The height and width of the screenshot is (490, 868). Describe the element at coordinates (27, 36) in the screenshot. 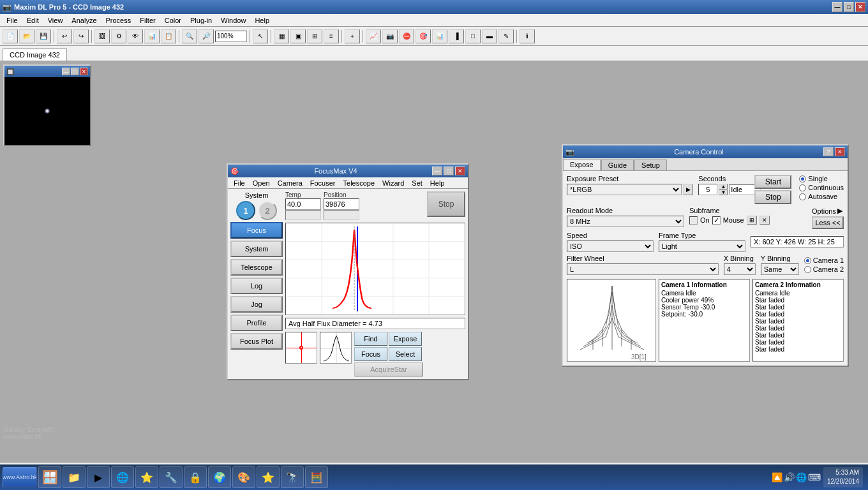

I see `open-btn: 📂` at that location.